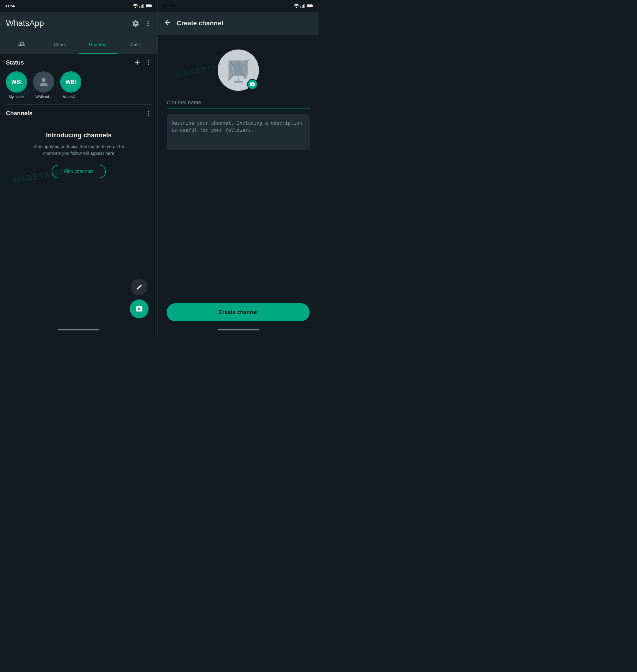 Image resolution: width=637 pixels, height=672 pixels. I want to click on avatar-camera-badge, so click(253, 84).